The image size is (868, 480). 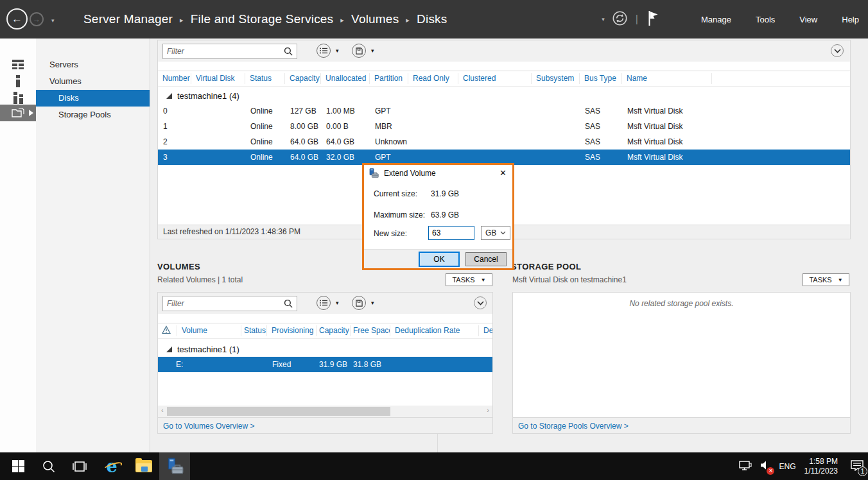 I want to click on volume-row-selected: E: Fixed 31.9 GB 31.8 GB, so click(x=325, y=364).